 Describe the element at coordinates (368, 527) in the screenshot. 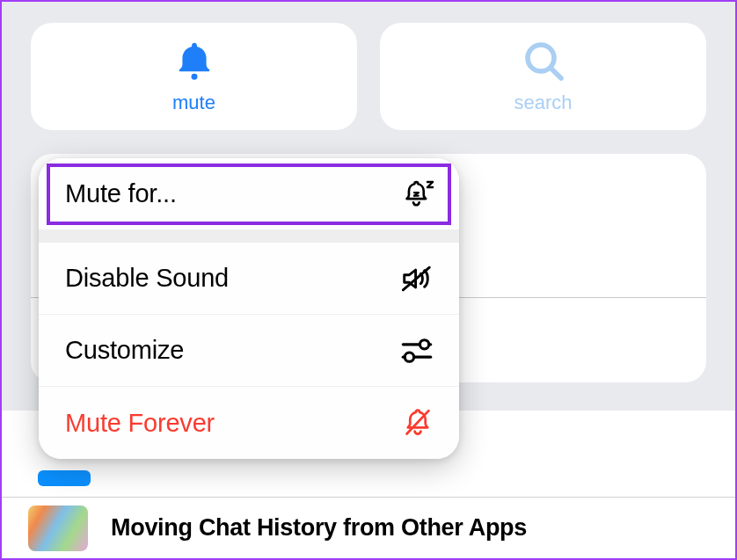

I see `chat-list-row: Moving Chat History from Other Apps` at that location.